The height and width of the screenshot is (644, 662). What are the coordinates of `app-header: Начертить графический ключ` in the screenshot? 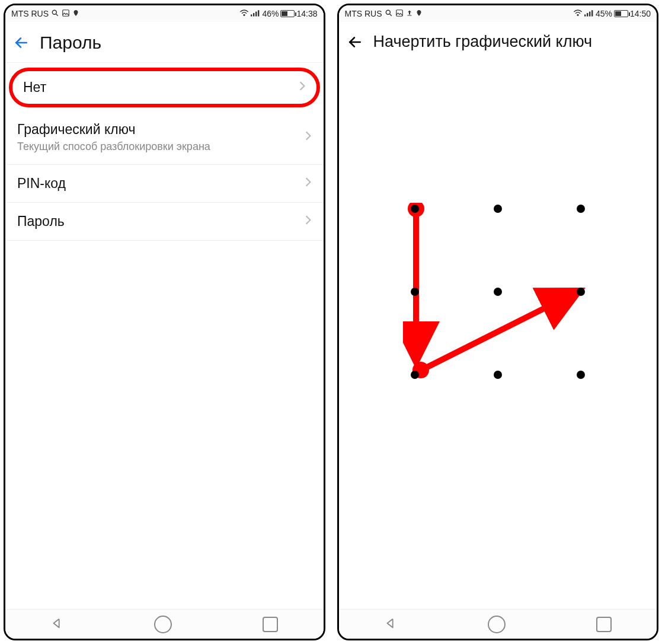 It's located at (498, 42).